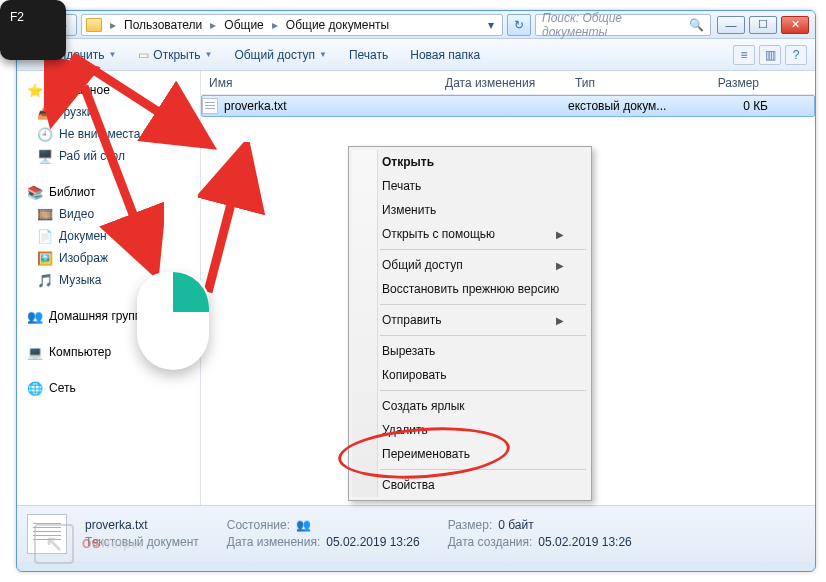 The height and width of the screenshot is (582, 826). I want to click on preview-pane-button: ▥, so click(770, 55).